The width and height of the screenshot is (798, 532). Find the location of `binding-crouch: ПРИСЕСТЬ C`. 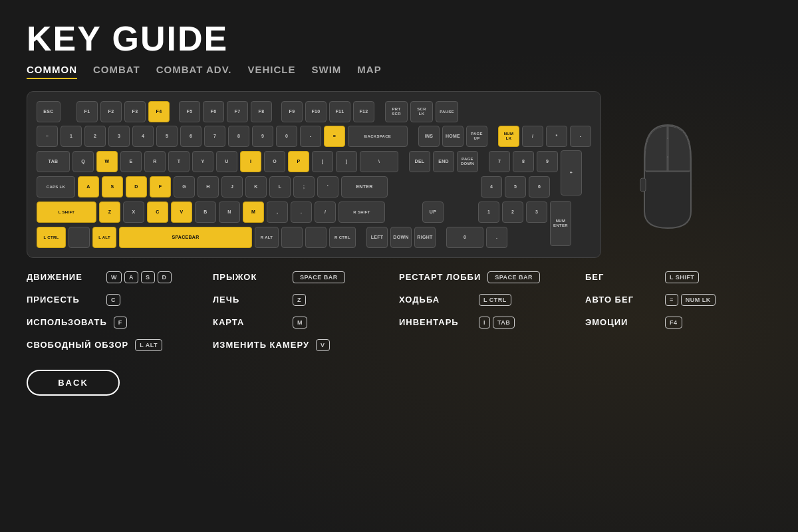

binding-crouch: ПРИСЕСТЬ C is located at coordinates (120, 300).